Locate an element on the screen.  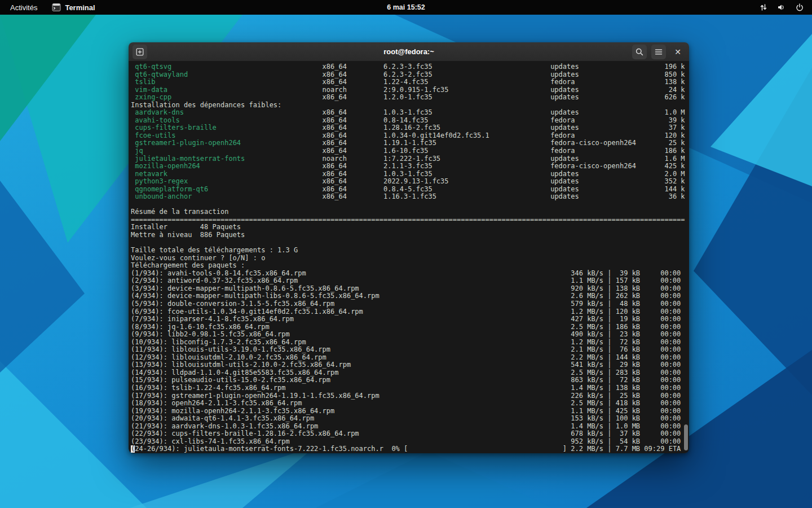
close-button: ✕ is located at coordinates (678, 52).